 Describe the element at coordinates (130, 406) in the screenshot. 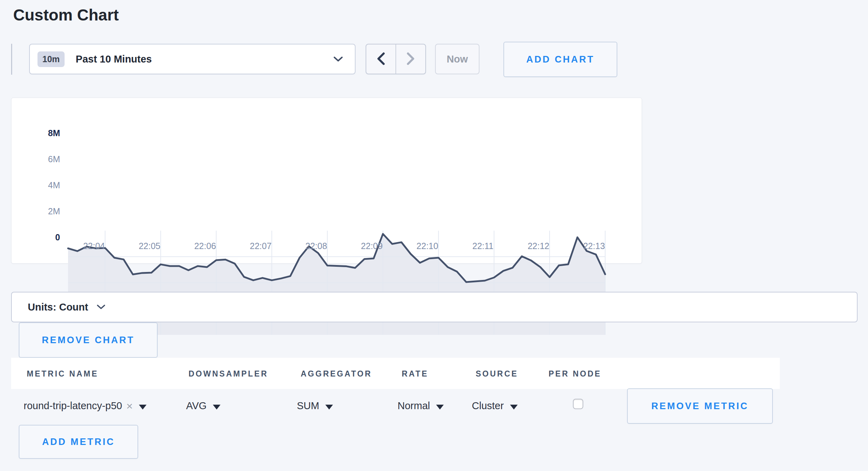

I see `clear-metric-icon: ×` at that location.